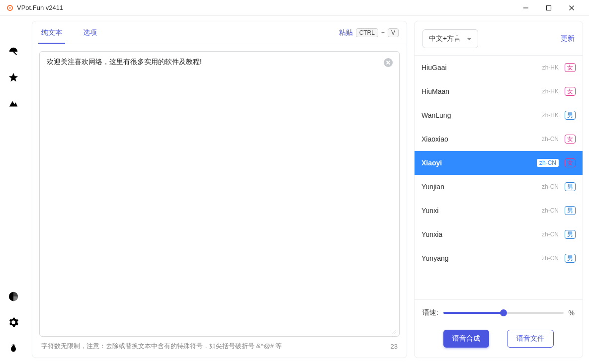 The width and height of the screenshot is (589, 364). Describe the element at coordinates (13, 77) in the screenshot. I see `star-icon` at that location.